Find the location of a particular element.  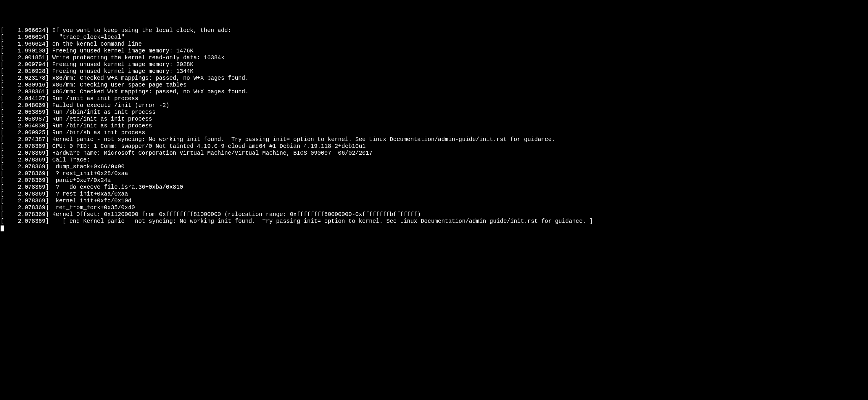

log-line: [ 2.078369] Hardware name: Microsoft Cor… is located at coordinates (434, 153).